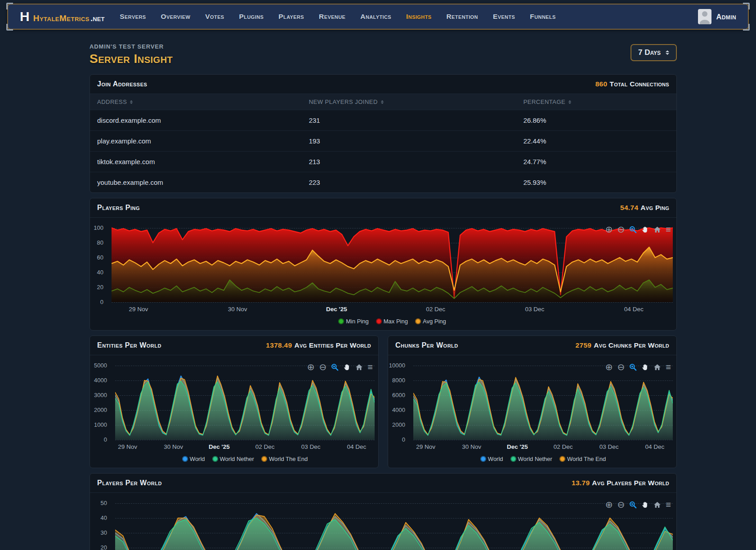 The image size is (756, 550). Describe the element at coordinates (353, 321) in the screenshot. I see `legend-item-min-ping: Min Ping` at that location.